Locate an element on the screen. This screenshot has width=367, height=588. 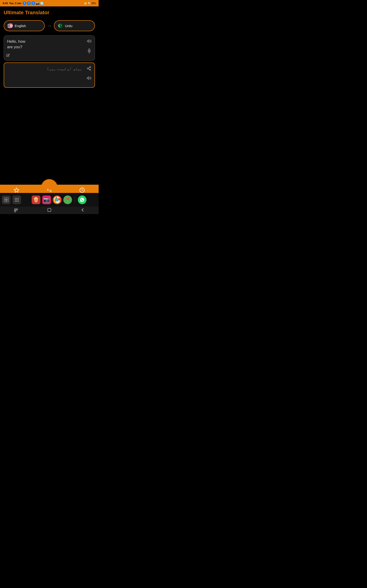
grid-apps-icon is located at coordinates (17, 200).